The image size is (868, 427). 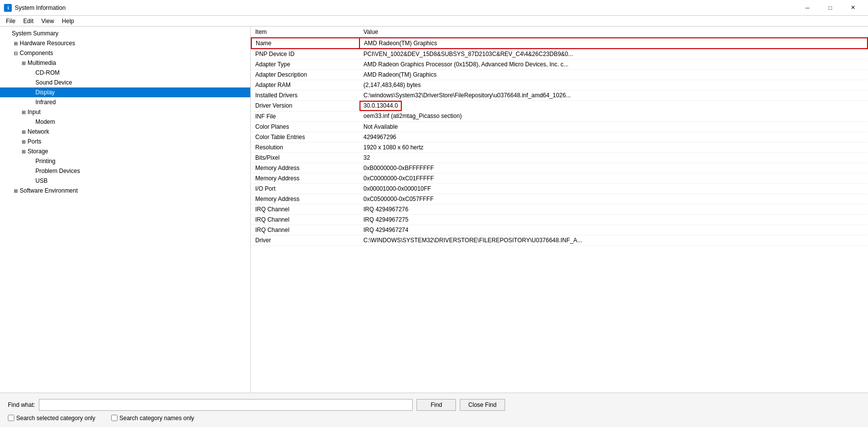 I want to click on tree-label-problem-devices: Problem Devices, so click(x=143, y=171).